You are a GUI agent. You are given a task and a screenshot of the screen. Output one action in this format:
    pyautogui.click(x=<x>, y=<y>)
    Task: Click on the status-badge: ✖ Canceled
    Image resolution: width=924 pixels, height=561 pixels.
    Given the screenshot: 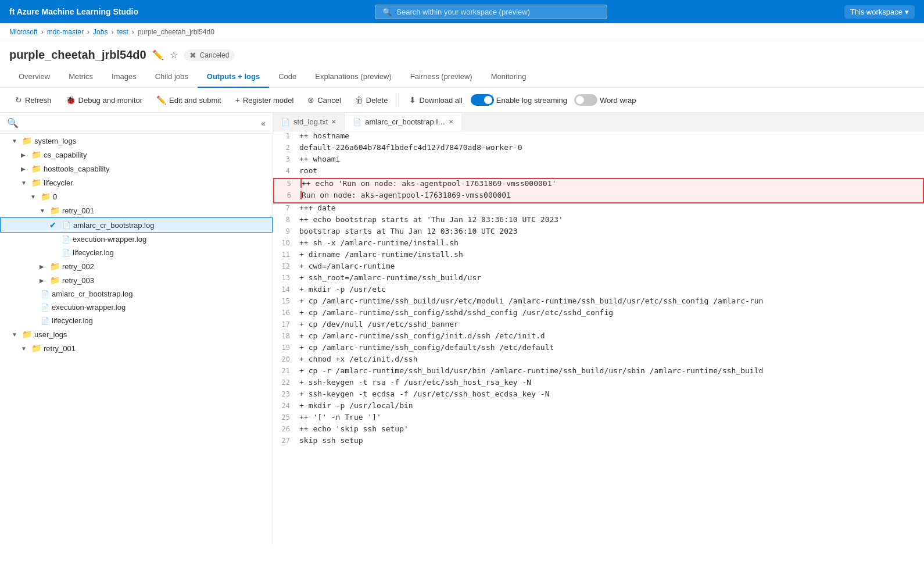 What is the action you would take?
    pyautogui.click(x=209, y=55)
    